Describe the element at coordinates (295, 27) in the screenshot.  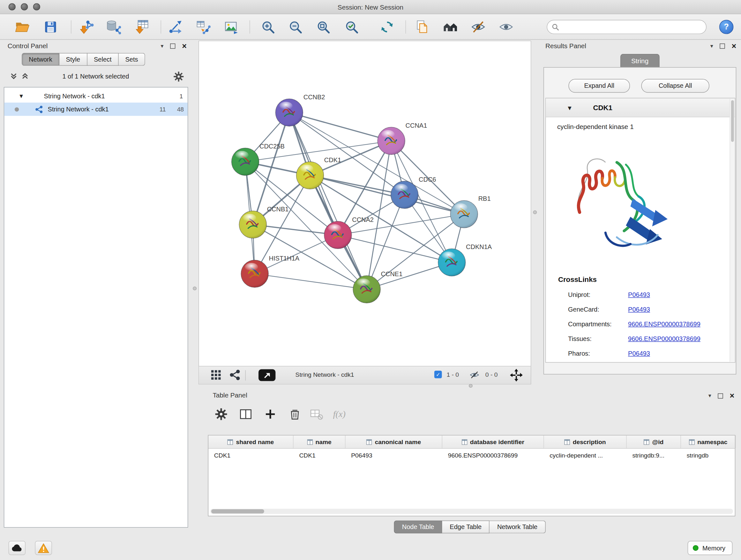
I see `zoom-out-button` at that location.